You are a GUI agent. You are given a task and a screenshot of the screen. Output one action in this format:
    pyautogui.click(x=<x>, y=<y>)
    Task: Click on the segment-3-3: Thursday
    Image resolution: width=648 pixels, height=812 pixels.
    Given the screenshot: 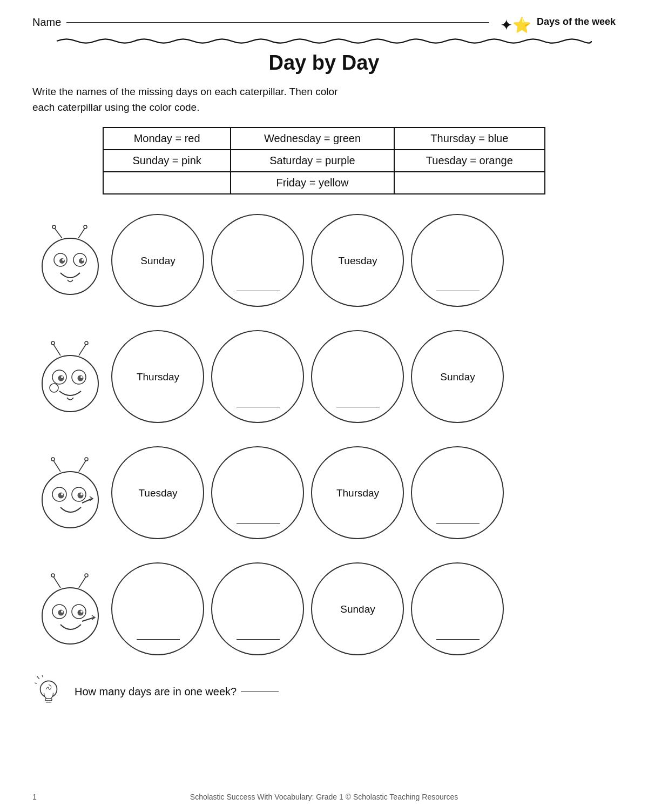 What is the action you would take?
    pyautogui.click(x=357, y=493)
    